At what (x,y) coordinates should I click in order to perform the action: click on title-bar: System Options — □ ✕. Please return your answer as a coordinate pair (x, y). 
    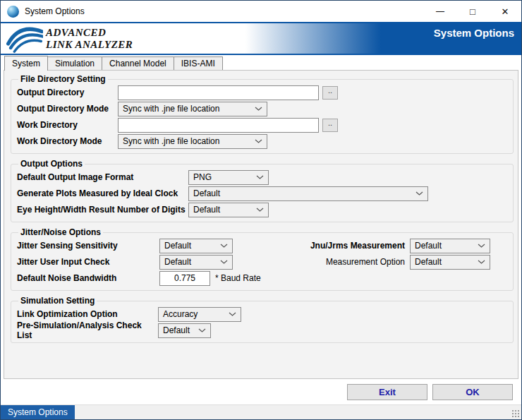
    Looking at the image, I should click on (261, 11).